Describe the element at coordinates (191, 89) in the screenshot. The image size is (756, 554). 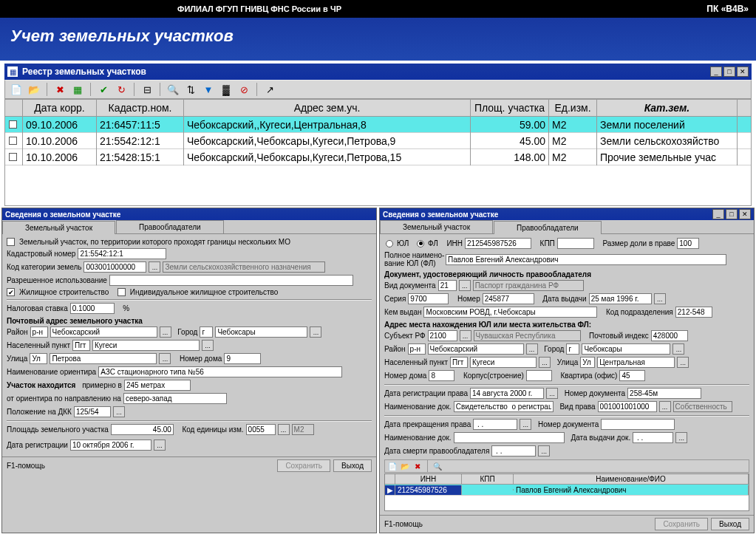
I see `sort-icon: ⇅` at that location.